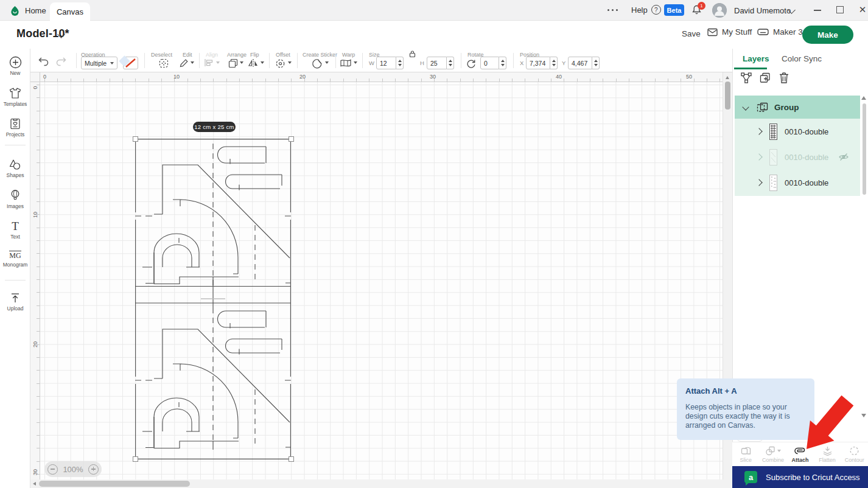 The height and width of the screenshot is (488, 868). Describe the element at coordinates (28, 10) in the screenshot. I see `tab-home: Home` at that location.